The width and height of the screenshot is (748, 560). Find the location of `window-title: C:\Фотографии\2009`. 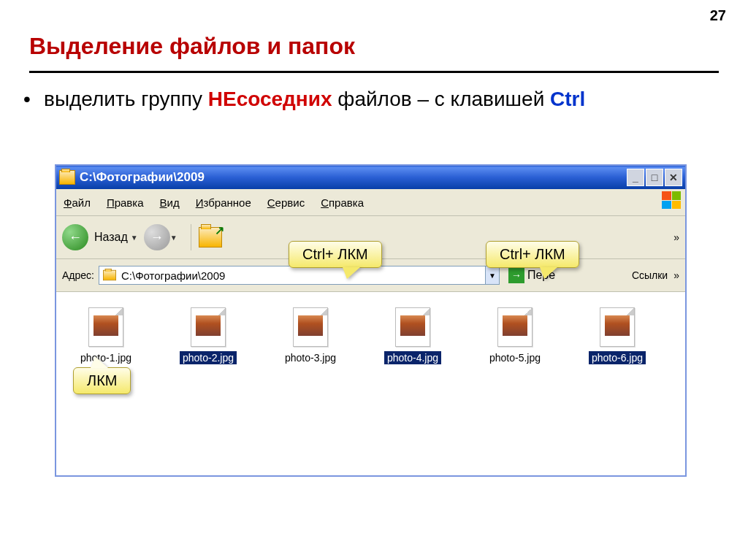

window-title: C:\Фотографии\2009 is located at coordinates (142, 177).